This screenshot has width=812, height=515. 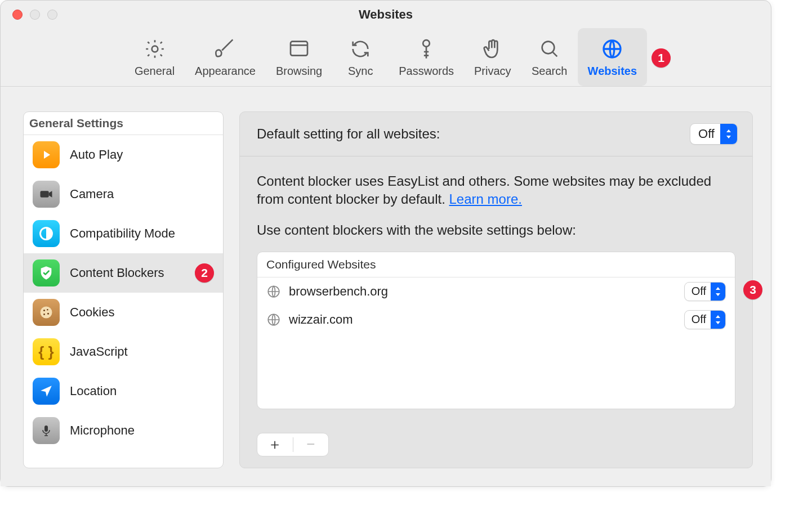 I want to click on sidebar-header: General Settings, so click(x=123, y=124).